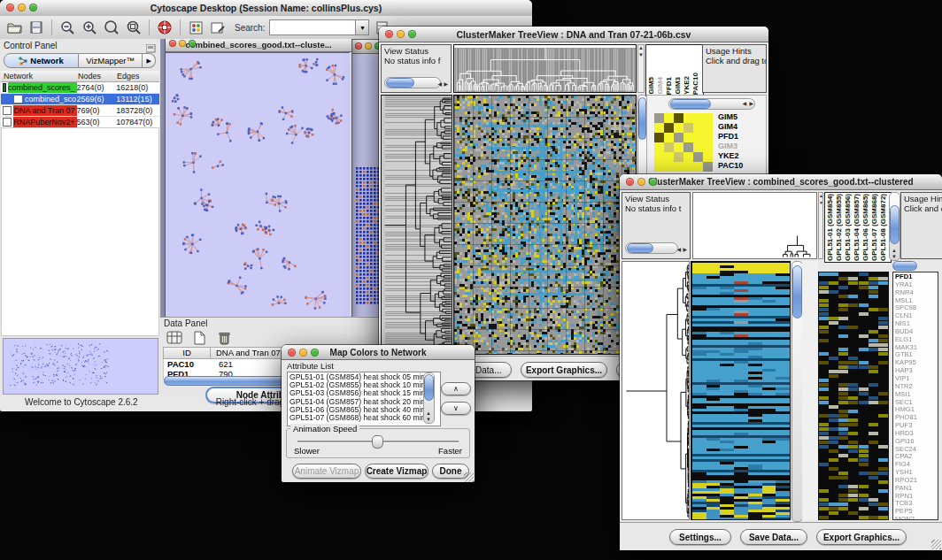 This screenshot has width=942, height=560. I want to click on tv2-genelist-hscrollbar, so click(905, 265).